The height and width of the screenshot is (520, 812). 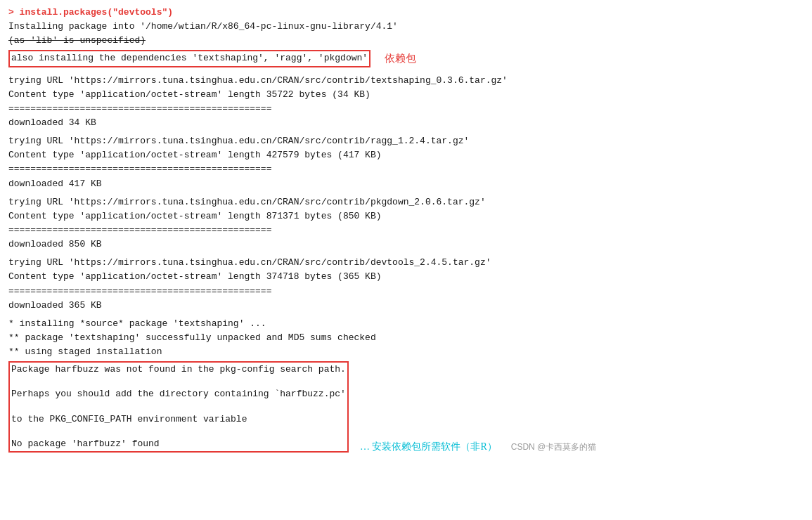 I want to click on dependency-highlight-box: also installing the dependencies 'textsh…, so click(x=190, y=58).